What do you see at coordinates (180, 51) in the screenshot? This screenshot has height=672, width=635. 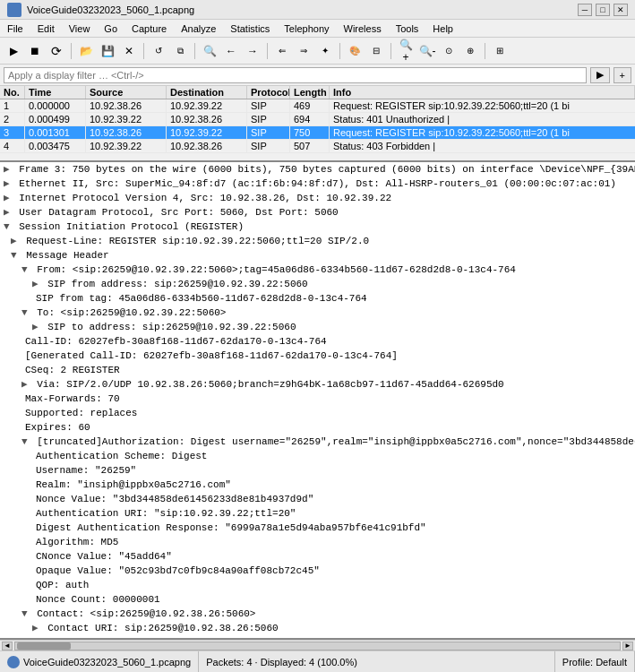 I see `tb-copy: ⧉` at bounding box center [180, 51].